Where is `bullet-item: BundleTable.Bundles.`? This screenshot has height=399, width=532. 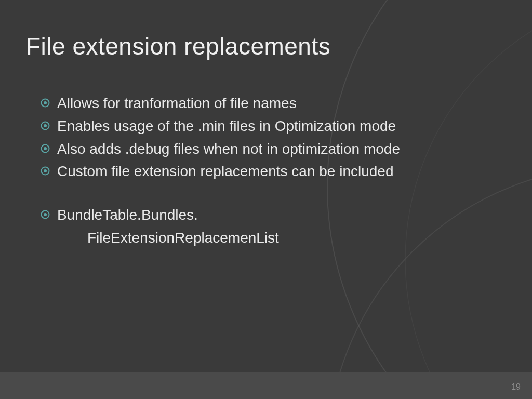
bullet-item: BundleTable.Bundles. is located at coordinates (271, 215).